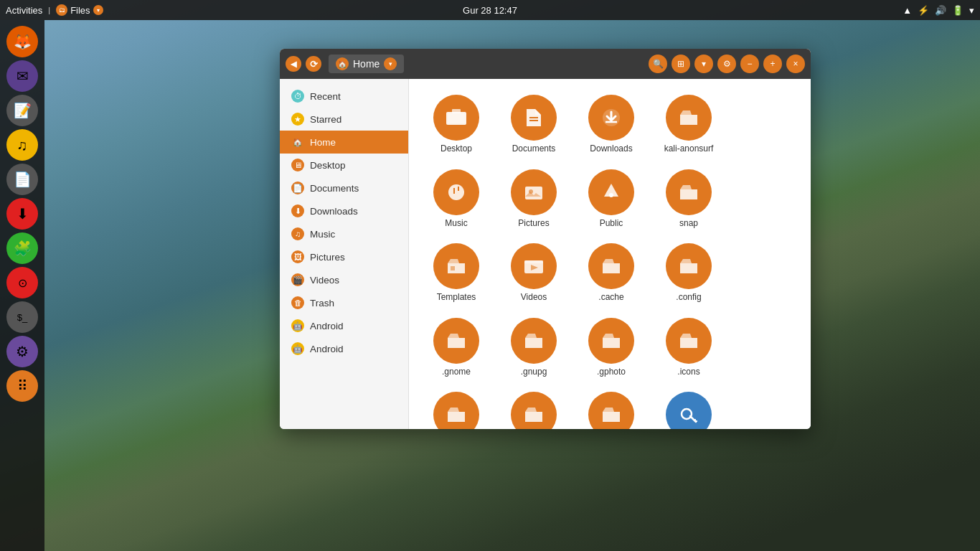 This screenshot has height=551, width=980. What do you see at coordinates (344, 188) in the screenshot?
I see `sidebar-item-documents: 📄 Documents` at bounding box center [344, 188].